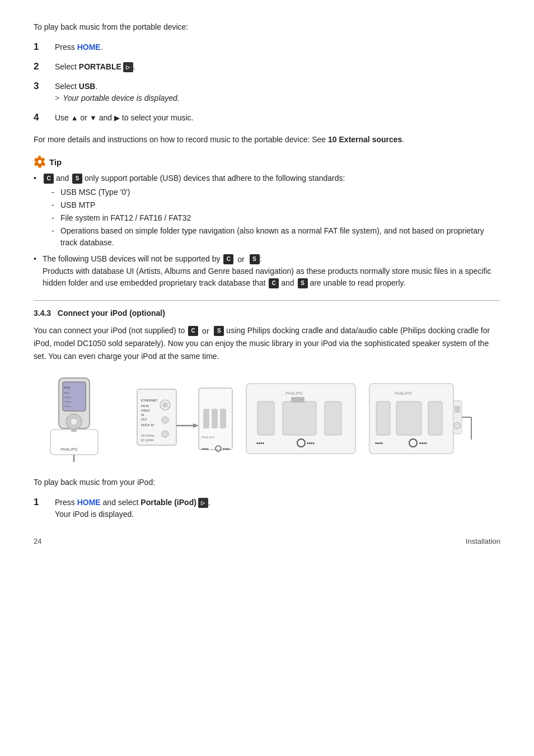 The image size is (534, 756). I want to click on tip-item-1: C and S only support portable (USB) devi…, so click(267, 211).